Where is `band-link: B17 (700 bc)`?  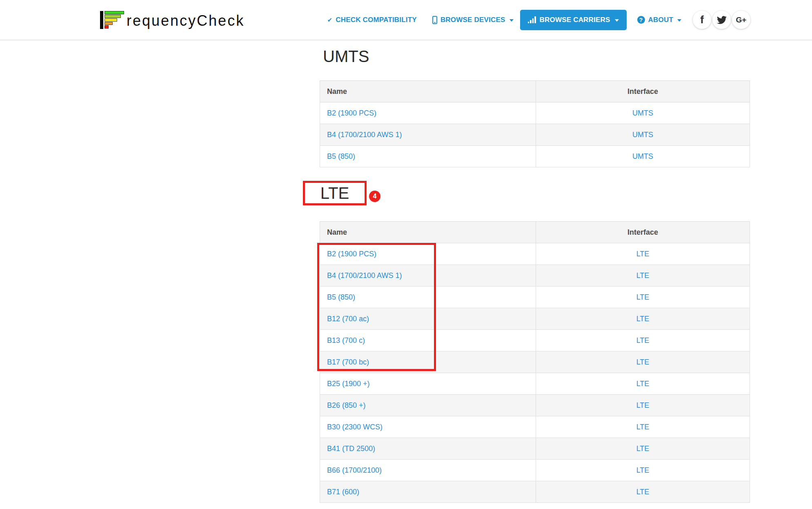 band-link: B17 (700 bc) is located at coordinates (348, 362).